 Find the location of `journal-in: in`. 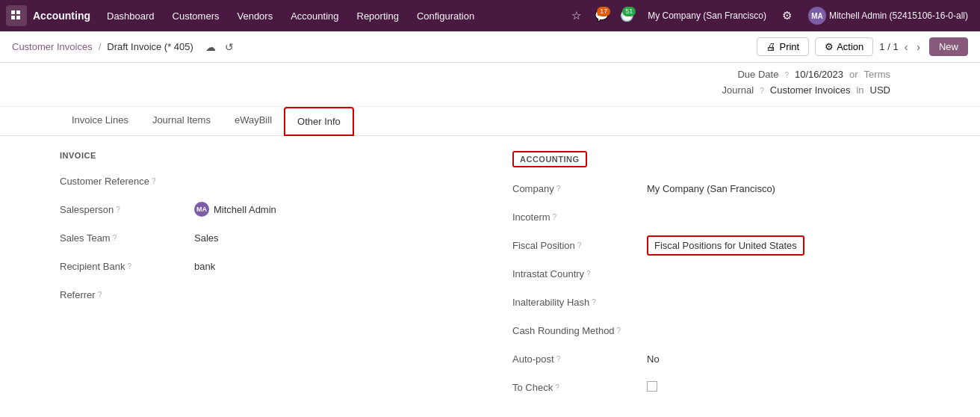

journal-in: in is located at coordinates (860, 90).